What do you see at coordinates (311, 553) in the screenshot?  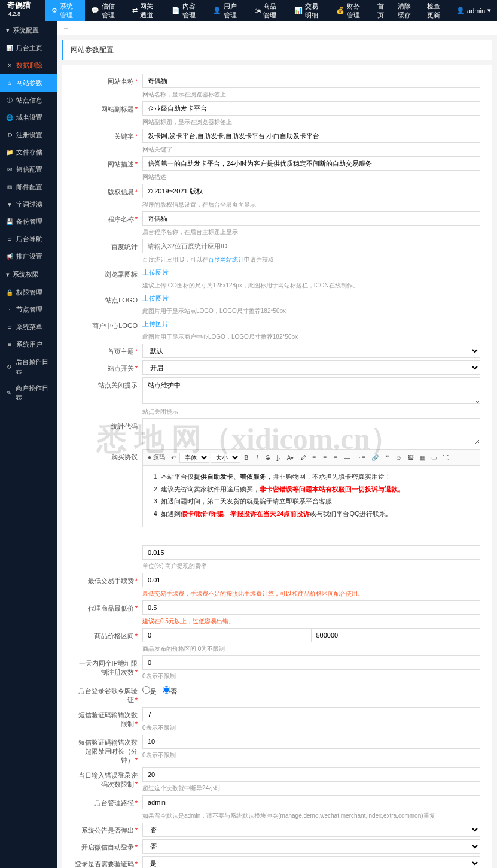 I see `fee-rate-input` at bounding box center [311, 553].